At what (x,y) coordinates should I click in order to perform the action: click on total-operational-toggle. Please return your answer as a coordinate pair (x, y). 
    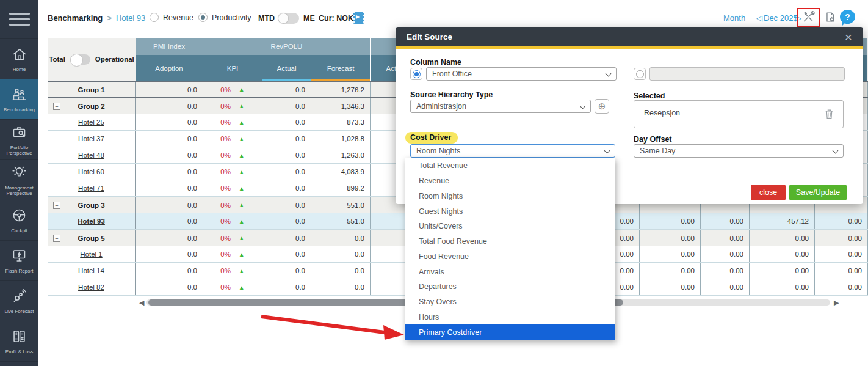
    Looking at the image, I should click on (81, 60).